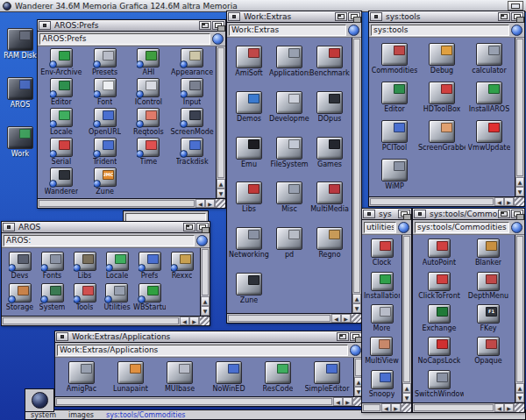 The image size is (526, 420). What do you see at coordinates (439, 384) in the screenshot?
I see `icon-switchwindows: SwitchWindows` at bounding box center [439, 384].